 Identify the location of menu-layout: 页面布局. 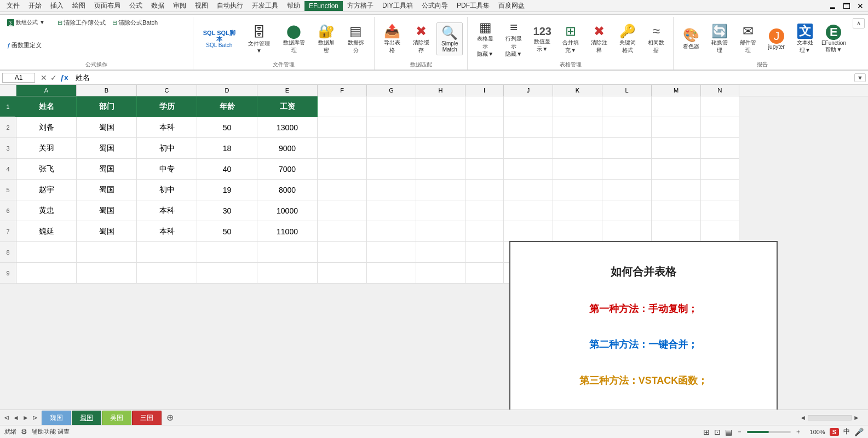
(107, 5).